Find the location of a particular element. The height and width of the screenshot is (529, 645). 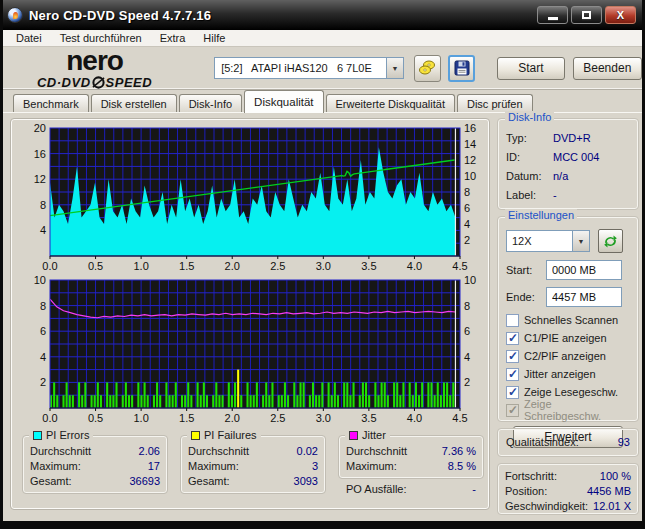

speed-selector-value: 12X is located at coordinates (540, 241).